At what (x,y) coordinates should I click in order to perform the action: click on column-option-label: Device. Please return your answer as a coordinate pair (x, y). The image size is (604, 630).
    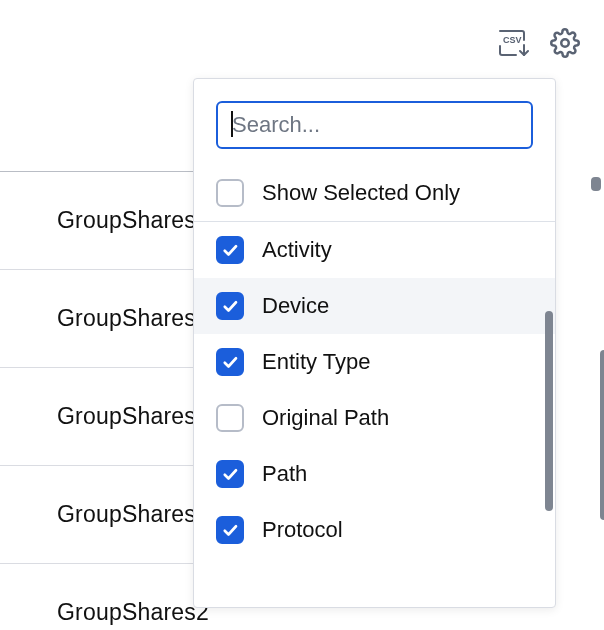
    Looking at the image, I should click on (296, 306).